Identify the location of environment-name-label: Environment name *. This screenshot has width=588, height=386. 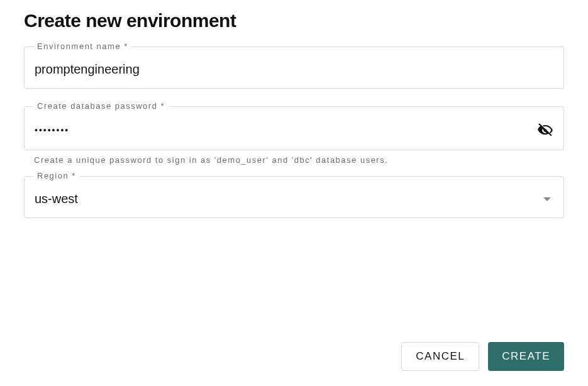
(83, 47).